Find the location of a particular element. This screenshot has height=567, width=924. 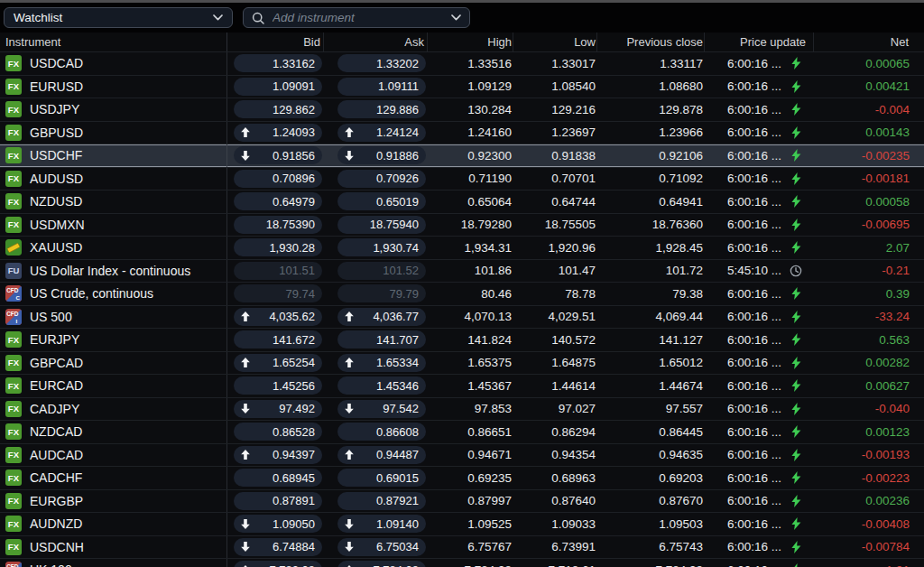

watchlist-row: FX GBPCAD 1.65254 1.65334 1.65375 1.6487… is located at coordinates (462, 364).